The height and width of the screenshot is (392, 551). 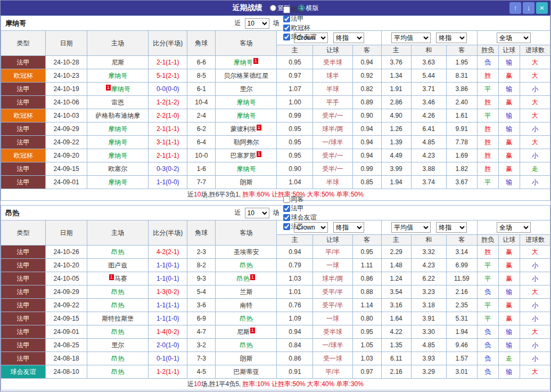 I want to click on eu-home-odds-cell: 4.22, so click(x=396, y=332).